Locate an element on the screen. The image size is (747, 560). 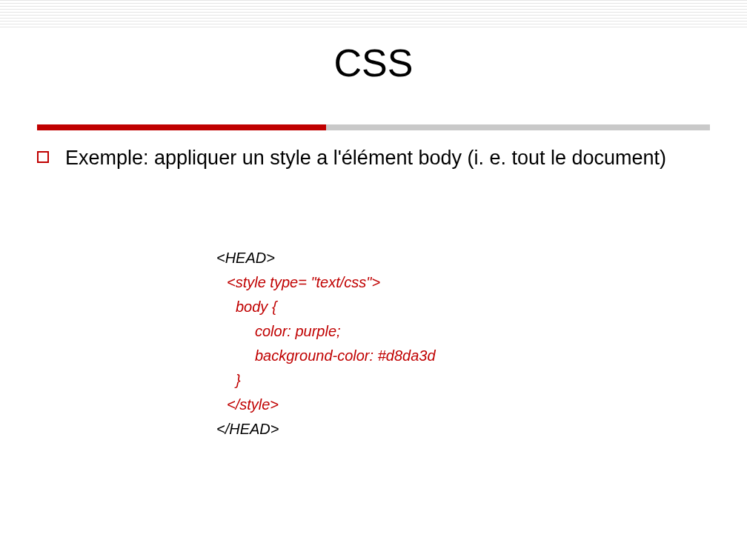
code-line: } is located at coordinates (326, 381).